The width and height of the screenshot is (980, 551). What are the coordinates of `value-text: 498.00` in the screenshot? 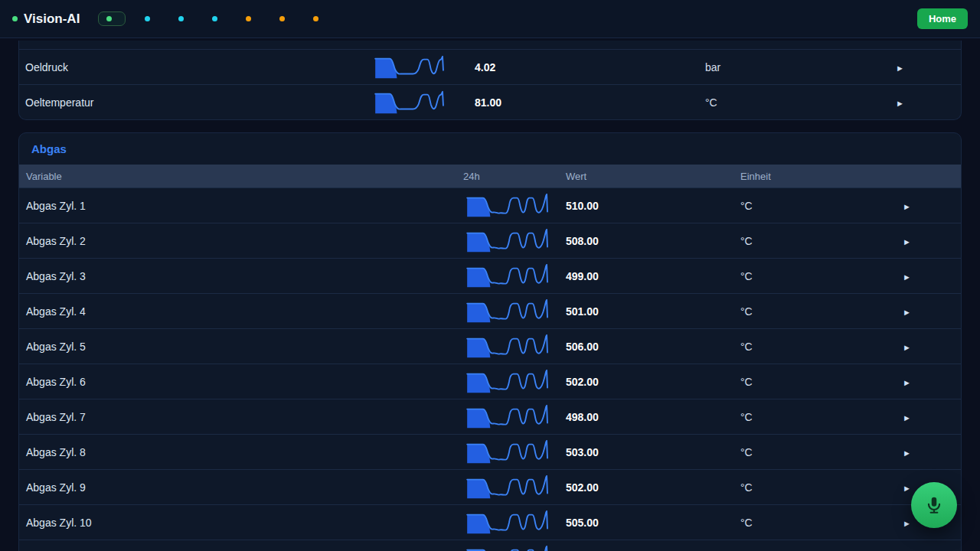 It's located at (653, 417).